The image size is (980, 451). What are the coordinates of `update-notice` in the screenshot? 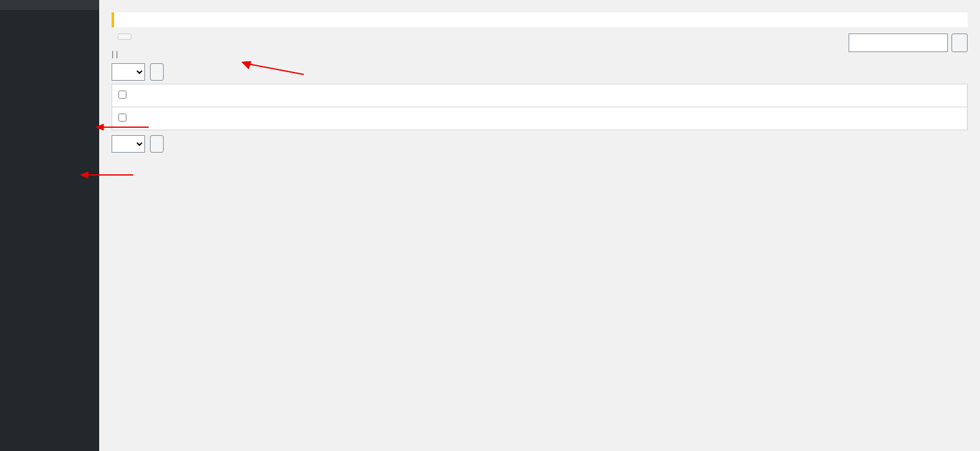 It's located at (539, 20).